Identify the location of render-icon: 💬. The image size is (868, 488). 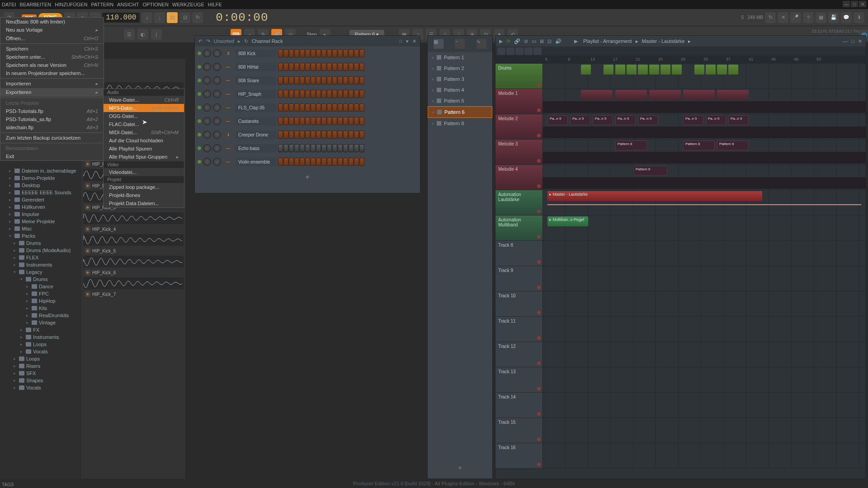
(846, 18).